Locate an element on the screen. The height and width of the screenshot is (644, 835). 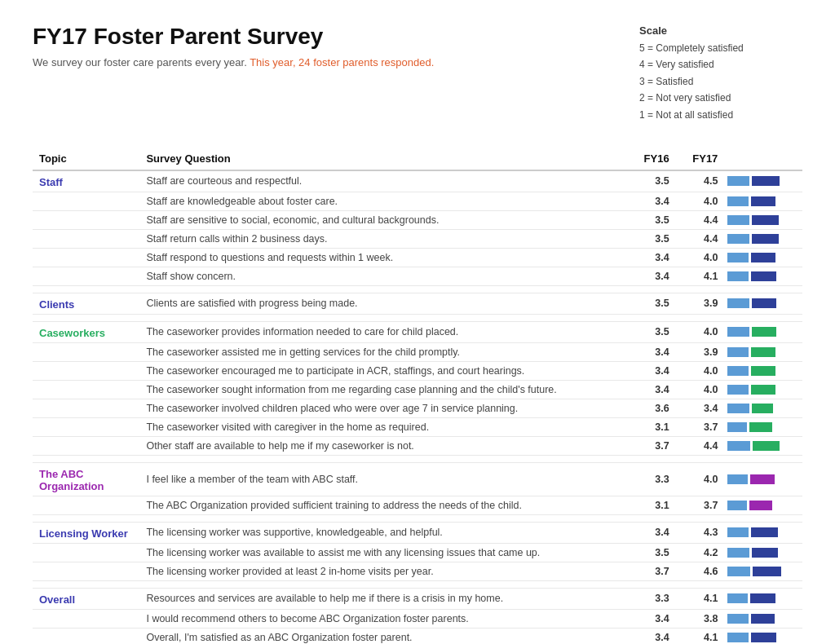
question-cell: I feel like a member of the team with AB… is located at coordinates (383, 479).